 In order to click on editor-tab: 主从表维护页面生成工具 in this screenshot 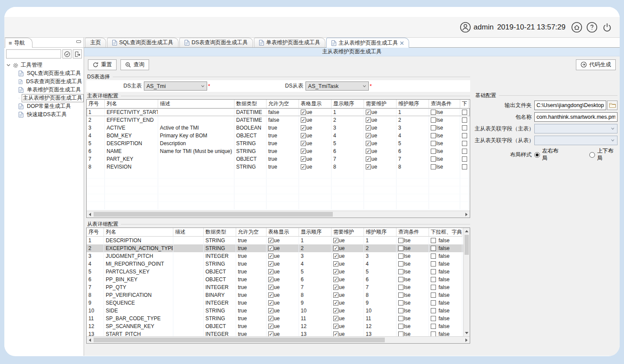, I will do `click(368, 42)`.